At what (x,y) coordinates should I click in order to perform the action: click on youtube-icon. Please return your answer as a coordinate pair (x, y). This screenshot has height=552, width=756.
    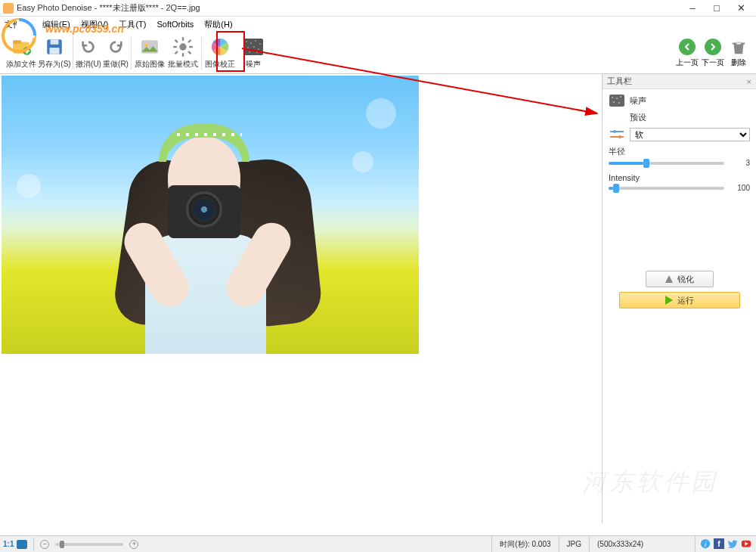
    Looking at the image, I should click on (746, 544).